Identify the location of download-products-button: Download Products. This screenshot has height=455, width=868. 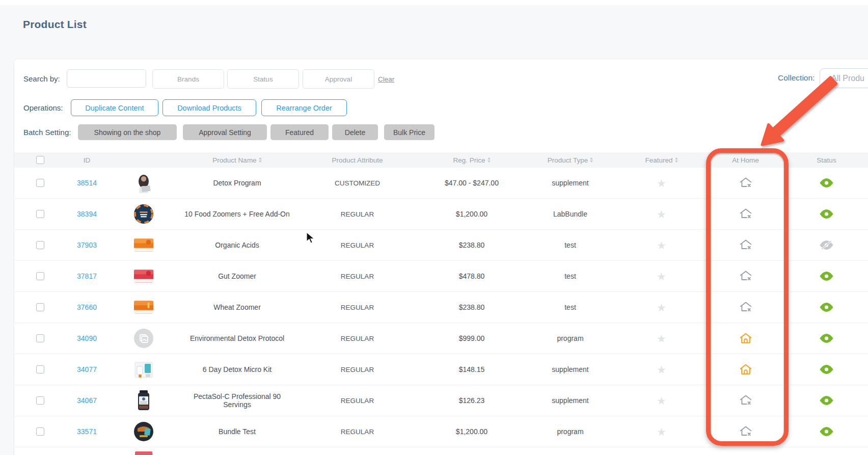
(209, 108).